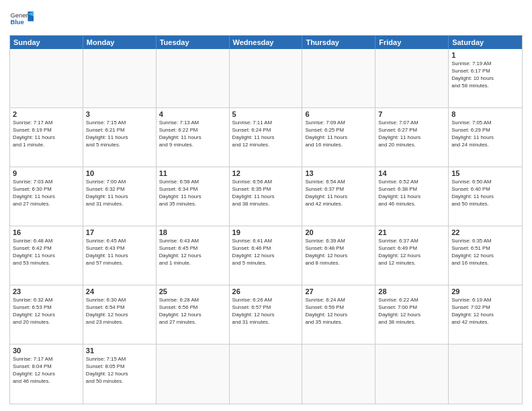 This screenshot has width=532, height=411. Describe the element at coordinates (485, 137) in the screenshot. I see `calendar-cell: 8Sunrise: 7:05 AM Sunset: 6:29 PM Daylig…` at that location.